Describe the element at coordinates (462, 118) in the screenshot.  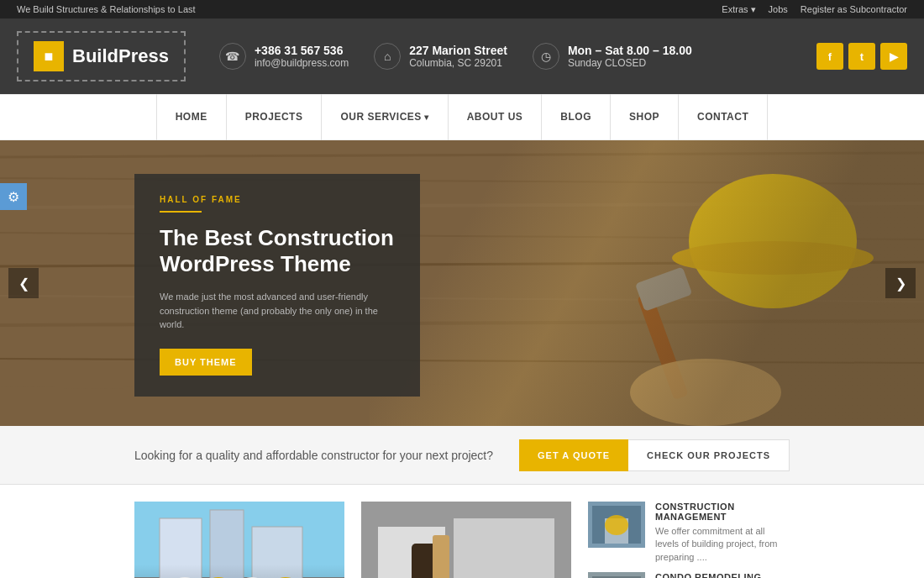
I see `main-nav: HOME PROJECTS OUR SERVICES ABOUT US BLOG…` at that location.